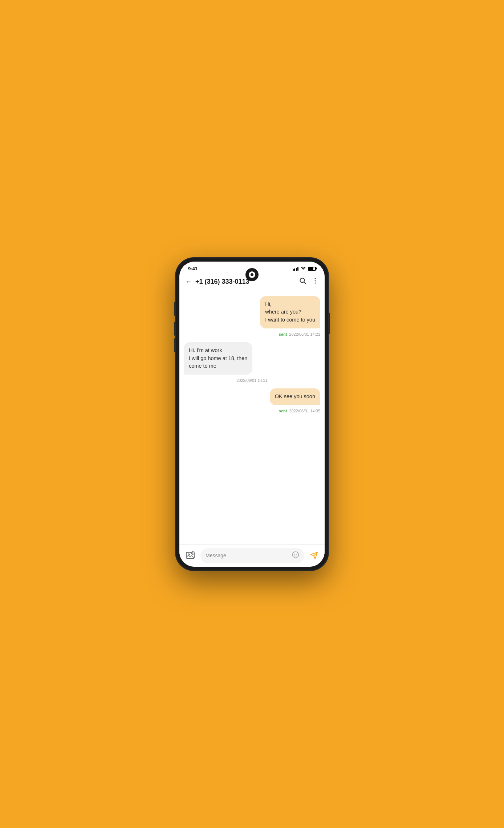  Describe the element at coordinates (305, 334) in the screenshot. I see `timestamp-1: 2022/06/01 14:21` at that location.